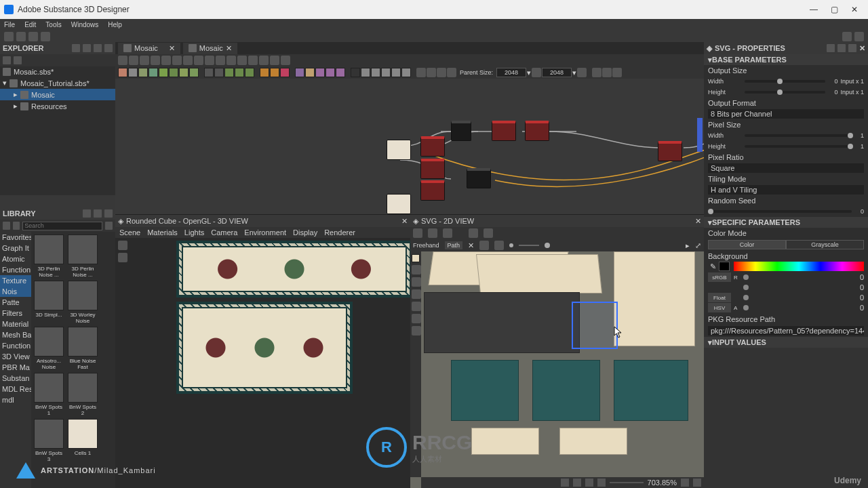  Describe the element at coordinates (45, 37) in the screenshot. I see `save-all-icon` at that location.